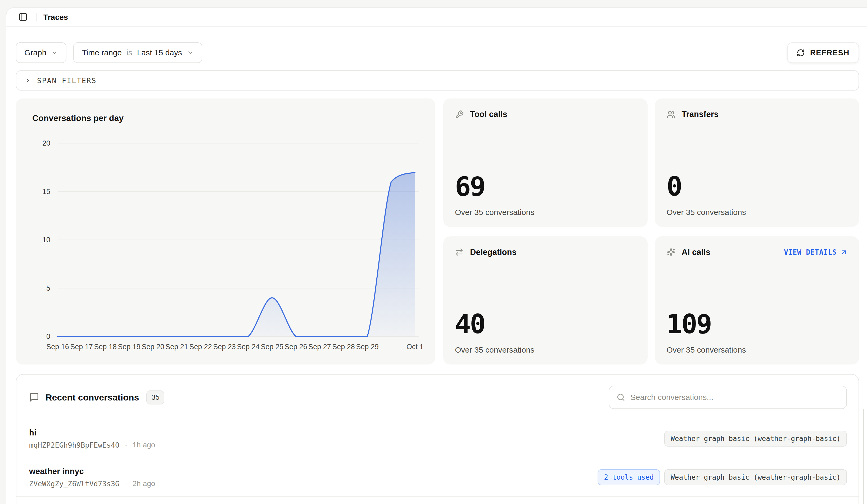 Image resolution: width=867 pixels, height=504 pixels. I want to click on tools-used-tag: 2 tools used, so click(629, 477).